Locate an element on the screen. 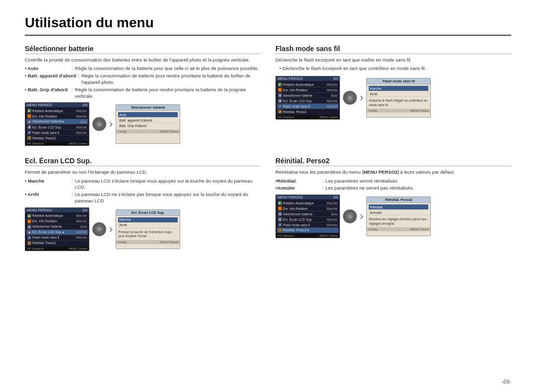 Image resolution: width=536 pixels, height=392 pixels. screens-row-flash: MENU PERSO2 3/3 ▶Rotation AutomatiqueMar… is located at coordinates (393, 98).